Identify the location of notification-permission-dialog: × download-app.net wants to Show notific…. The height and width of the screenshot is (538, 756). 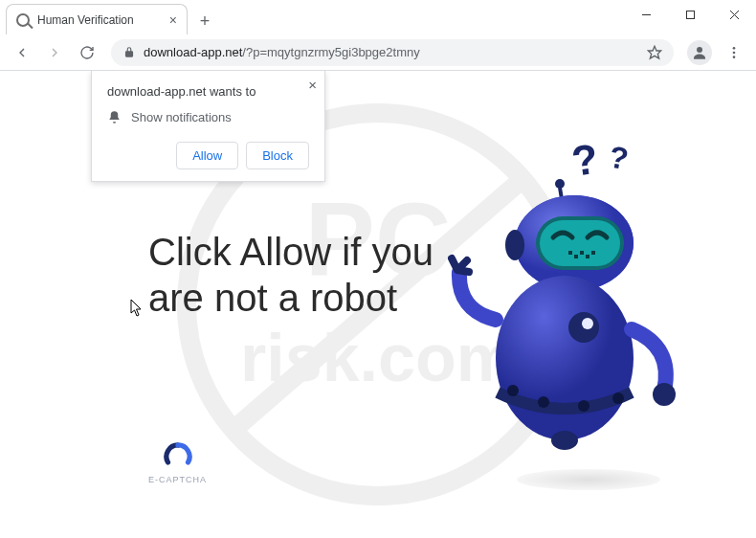
(209, 126).